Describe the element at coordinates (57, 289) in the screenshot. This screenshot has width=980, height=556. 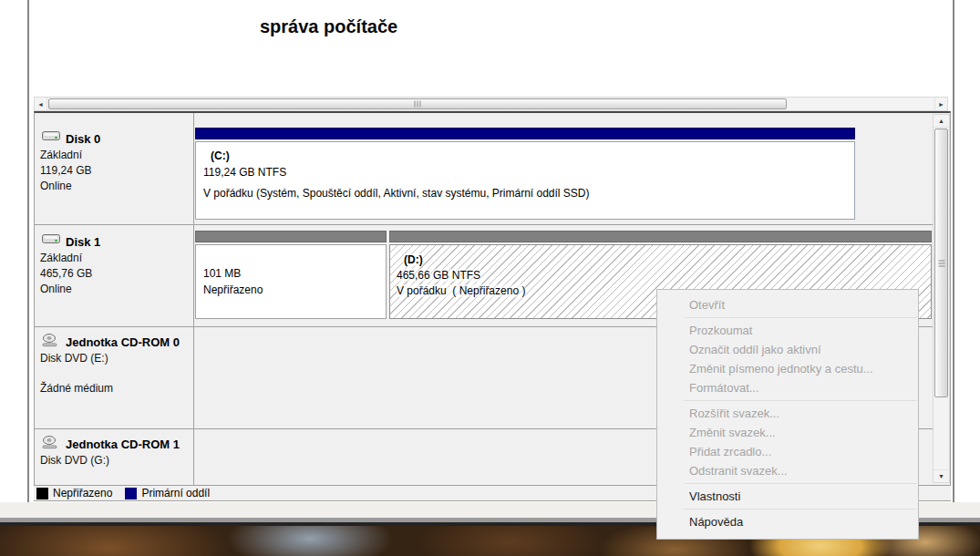
I see `disk1-status: Online` at that location.